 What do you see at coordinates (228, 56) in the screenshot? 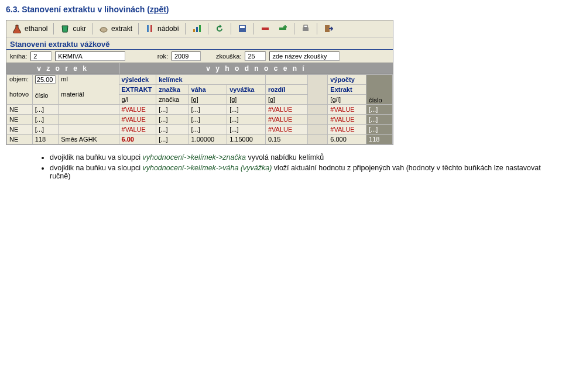
I see `zkouska-label: zkouška:` at bounding box center [228, 56].